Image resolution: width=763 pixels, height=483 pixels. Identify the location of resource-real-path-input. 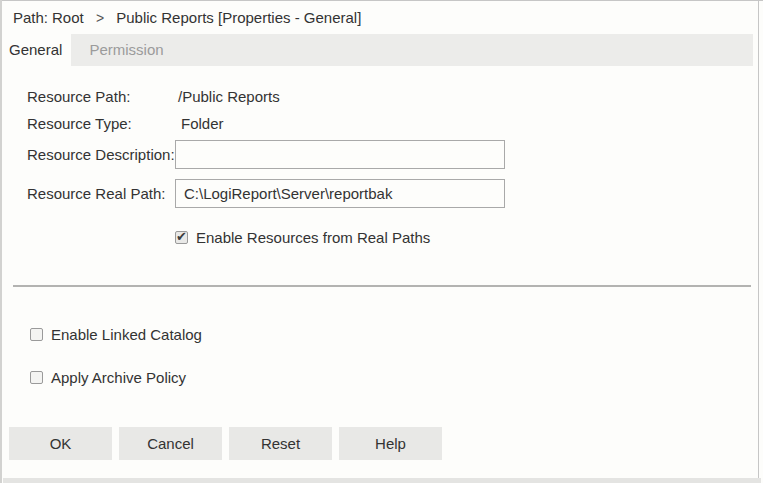
(340, 194).